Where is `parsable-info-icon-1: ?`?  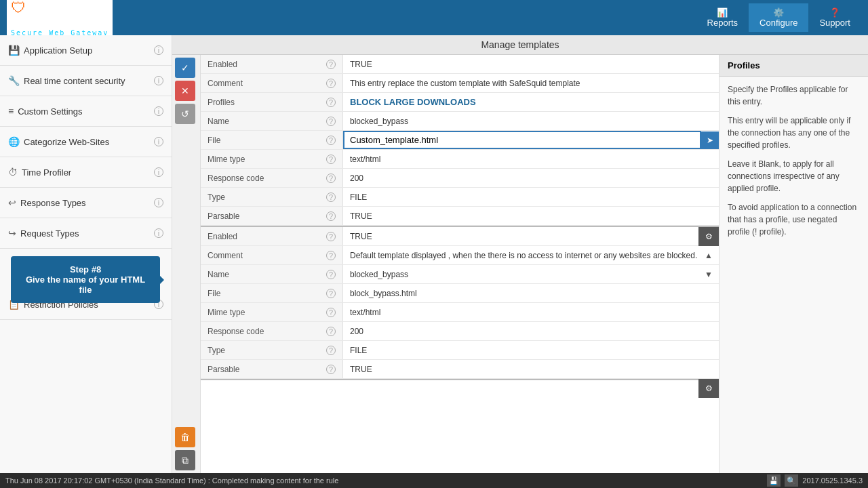
parsable-info-icon-1: ? is located at coordinates (331, 216).